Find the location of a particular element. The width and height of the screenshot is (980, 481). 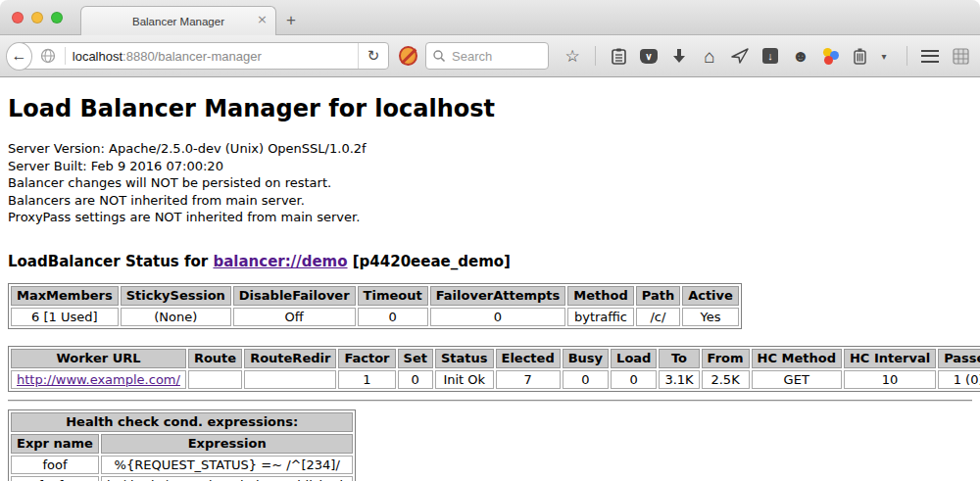

cell-routeredir is located at coordinates (290, 380).